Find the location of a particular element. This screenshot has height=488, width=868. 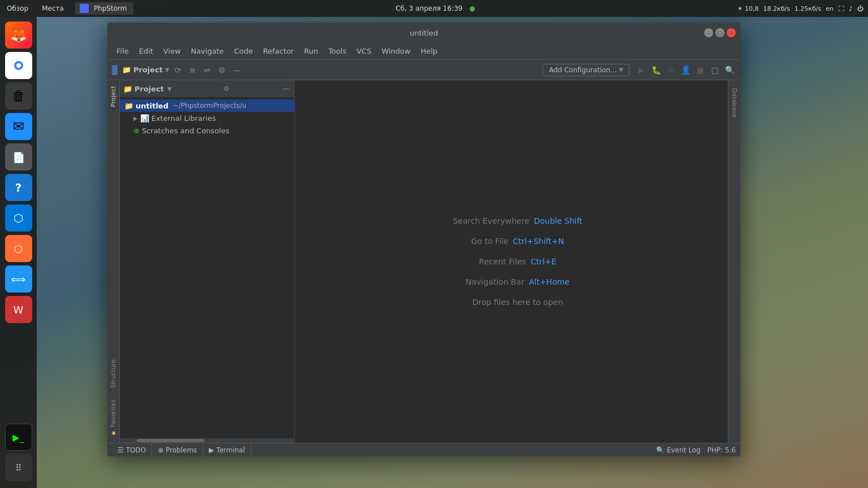

status-tab-terminal: ▶ Terminal is located at coordinates (227, 450).